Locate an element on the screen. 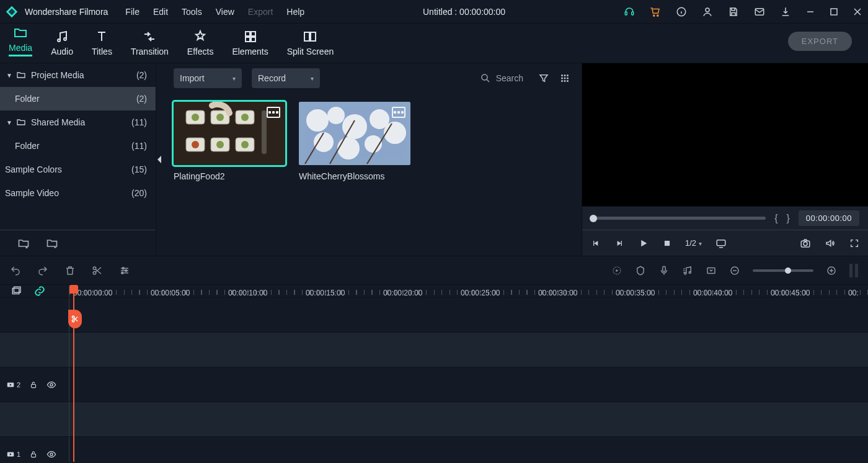  step-forward-icon is located at coordinates (619, 243).